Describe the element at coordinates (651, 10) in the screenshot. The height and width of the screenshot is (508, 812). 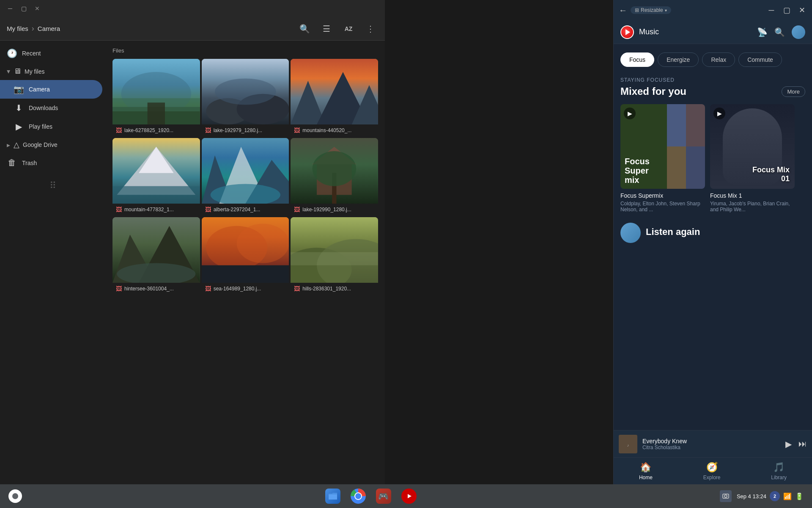
I see `resizable-pill: ⊞ Resizable ▾` at that location.